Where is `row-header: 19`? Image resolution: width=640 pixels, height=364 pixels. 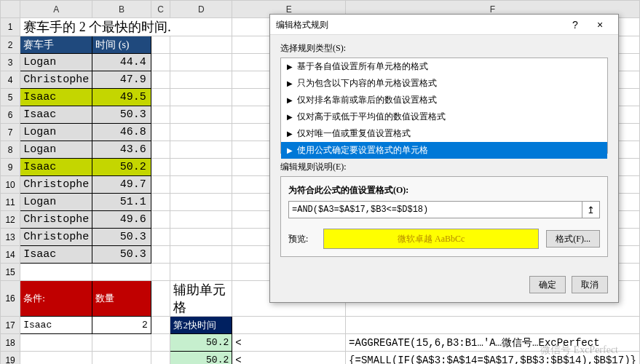 row-header: 19 is located at coordinates (10, 358).